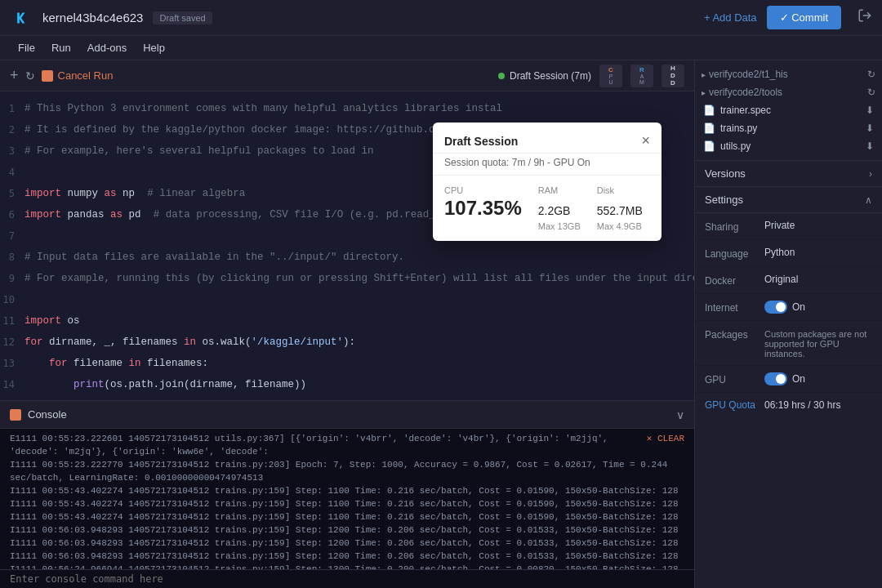 The image size is (882, 588). I want to click on hdd-stat-block: H D D, so click(673, 76).